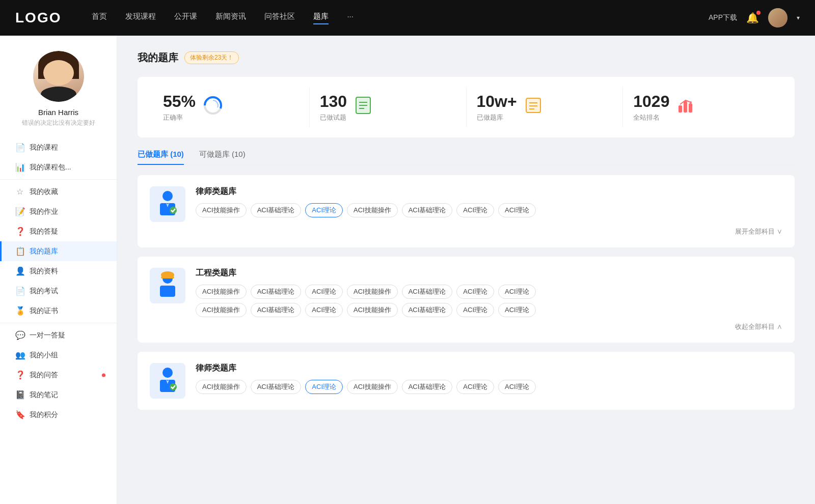 This screenshot has height=504, width=815. I want to click on law2-tag-0: ACI技能操作, so click(221, 387).